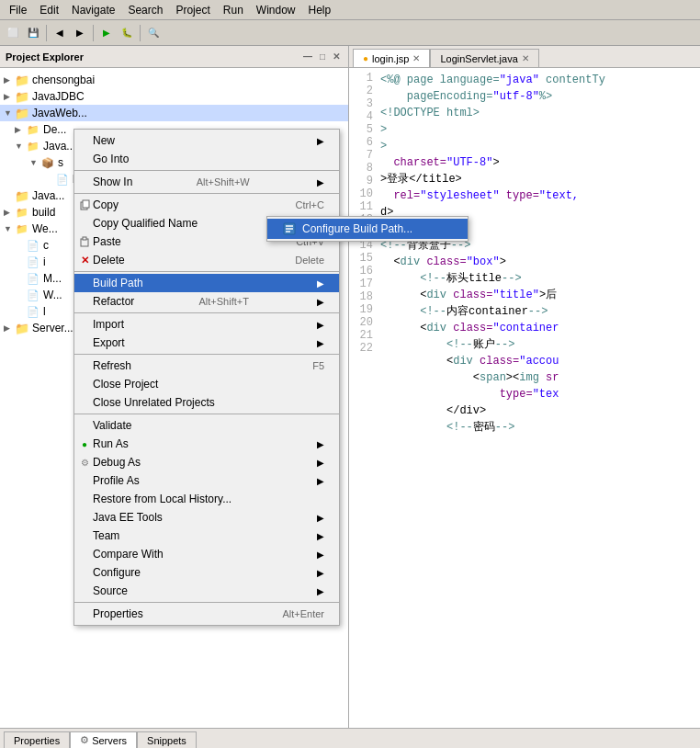 Image resolution: width=700 pixels, height=748 pixels. I want to click on ctx-debug-as: ⚙ Debug As ▶, so click(207, 462).